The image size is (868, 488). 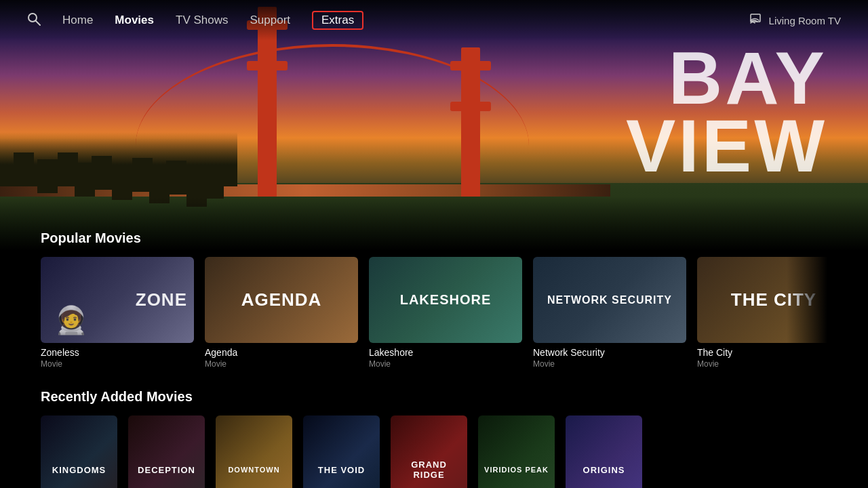 What do you see at coordinates (270, 20) in the screenshot?
I see `nav-support: Support` at bounding box center [270, 20].